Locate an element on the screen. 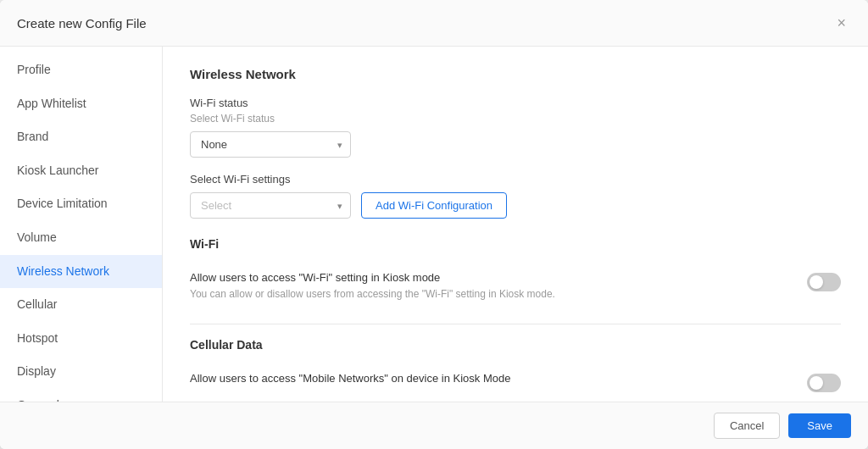 The height and width of the screenshot is (449, 868). dialog-footer: Cancel Save is located at coordinates (434, 425).